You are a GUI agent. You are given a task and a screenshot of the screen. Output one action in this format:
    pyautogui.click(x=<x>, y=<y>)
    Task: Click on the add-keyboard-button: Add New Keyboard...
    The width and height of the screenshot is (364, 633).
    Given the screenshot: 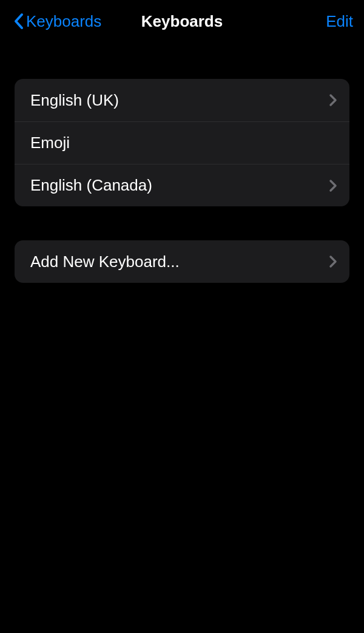 What is the action you would take?
    pyautogui.click(x=182, y=262)
    